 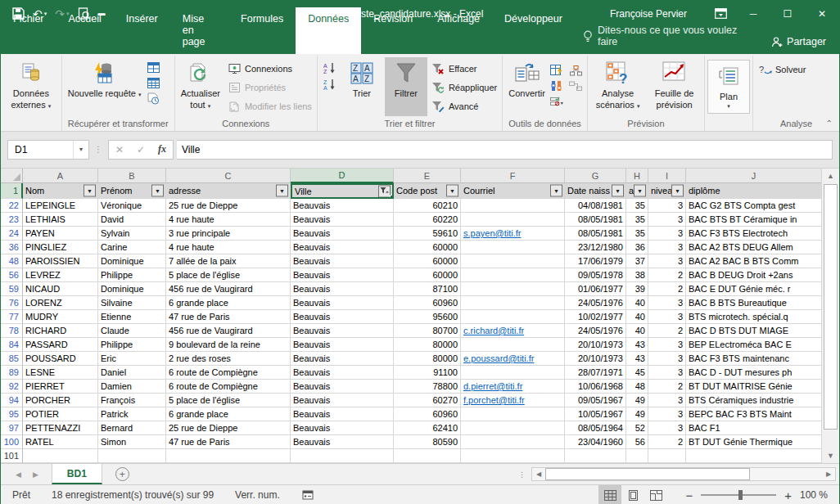 I want to click on cell-H92: 48, so click(x=637, y=386).